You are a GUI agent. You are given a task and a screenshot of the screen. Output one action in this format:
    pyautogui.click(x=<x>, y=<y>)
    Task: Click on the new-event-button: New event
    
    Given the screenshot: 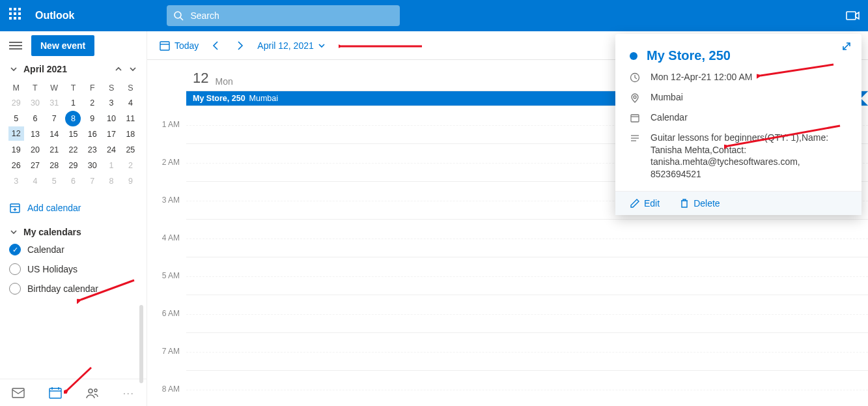 What is the action you would take?
    pyautogui.click(x=63, y=46)
    